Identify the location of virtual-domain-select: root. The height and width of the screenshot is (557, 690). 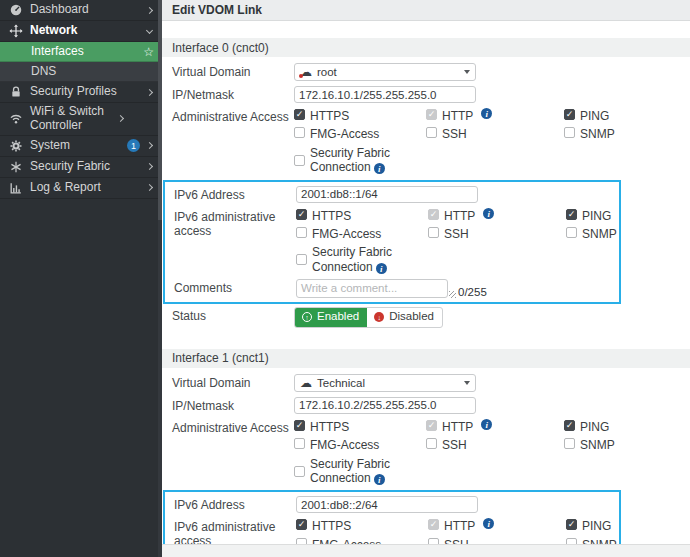
(385, 72).